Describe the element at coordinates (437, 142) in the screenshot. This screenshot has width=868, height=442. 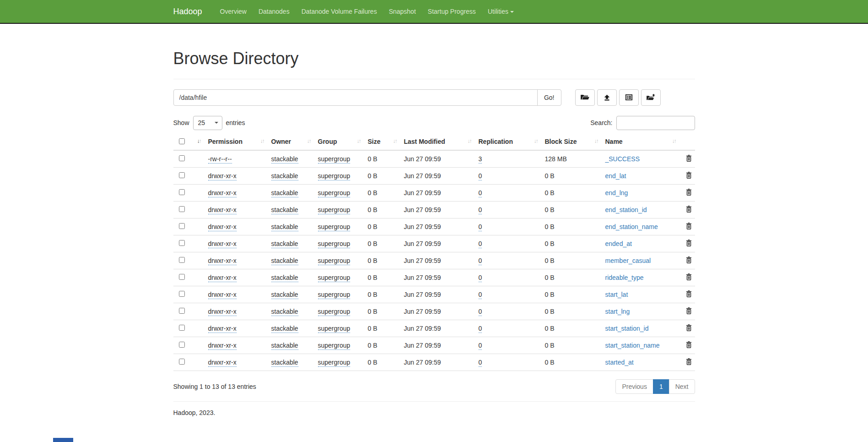
I see `column-header-last-modified: Last Modified↓↑` at that location.